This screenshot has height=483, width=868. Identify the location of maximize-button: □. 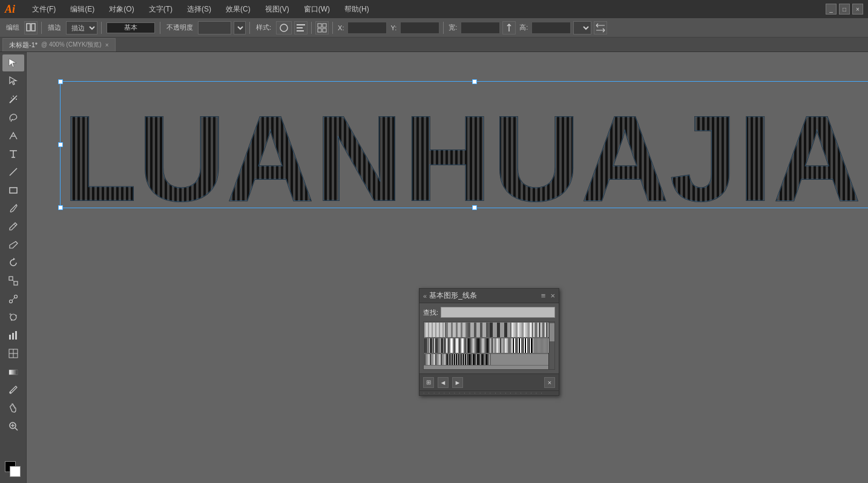
(844, 9).